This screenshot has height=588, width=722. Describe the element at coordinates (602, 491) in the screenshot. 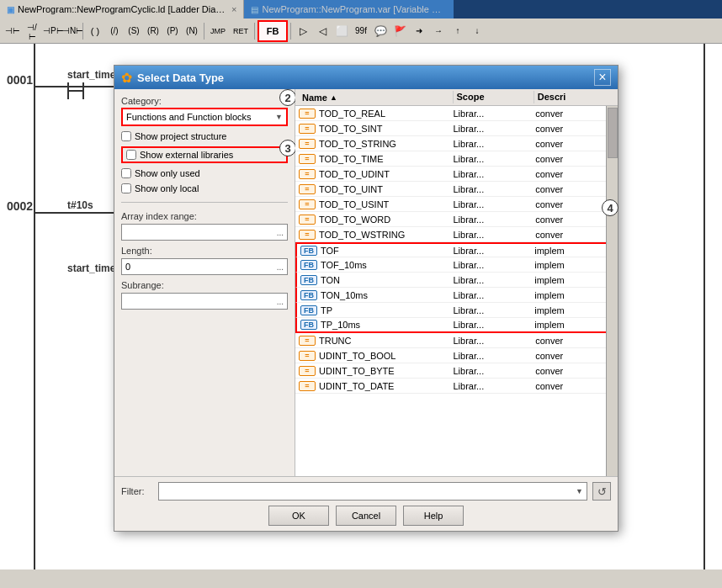

I see `filter-refresh-button: ↺` at that location.